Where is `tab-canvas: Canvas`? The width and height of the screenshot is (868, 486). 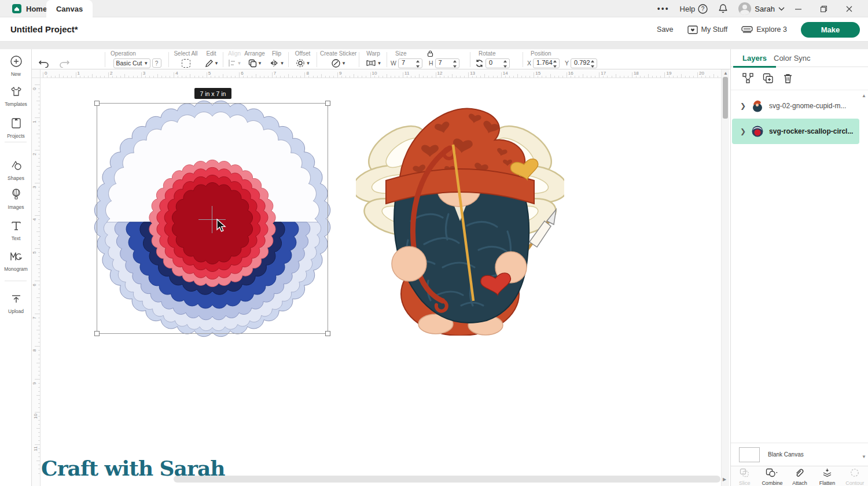
tab-canvas: Canvas is located at coordinates (69, 9).